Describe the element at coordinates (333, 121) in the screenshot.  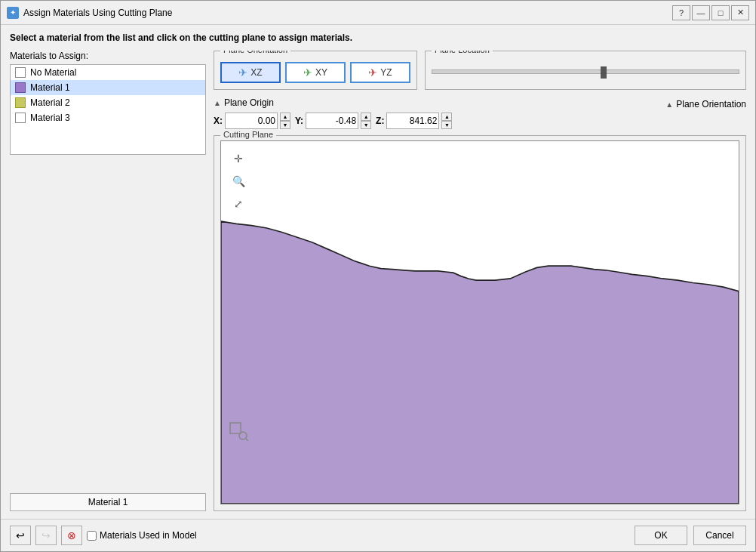
I see `y-field: Y: ▲ ▼` at that location.